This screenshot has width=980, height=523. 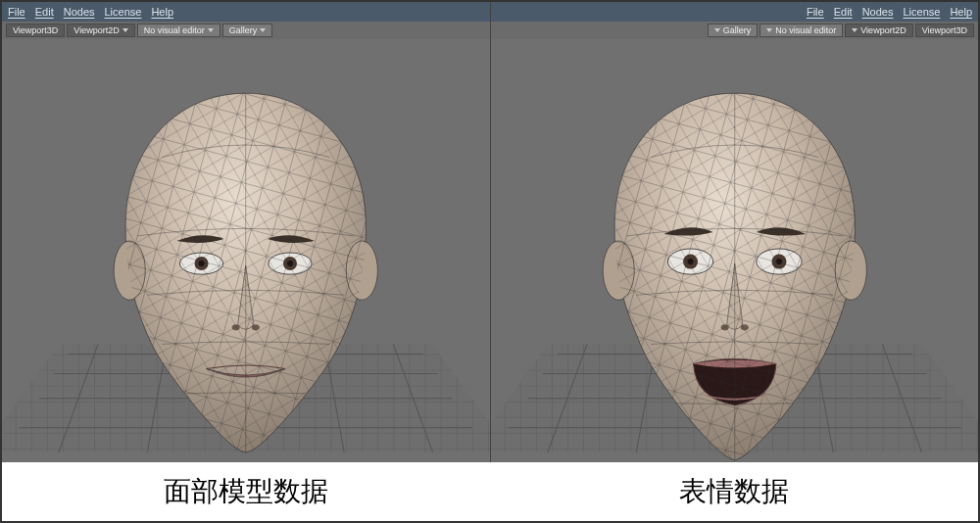 I want to click on captions-row: 面部模型数据 表情数据, so click(x=490, y=492).